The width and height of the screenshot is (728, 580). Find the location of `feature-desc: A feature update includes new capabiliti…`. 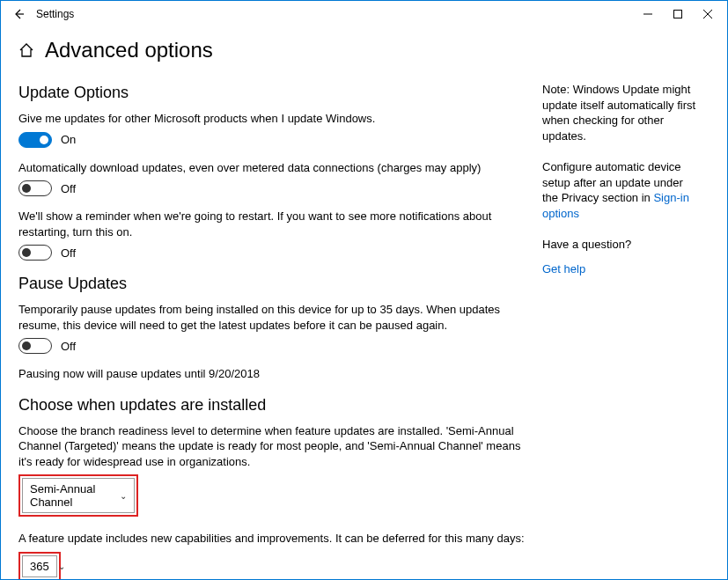

feature-desc: A feature update includes new capabiliti… is located at coordinates (271, 539).